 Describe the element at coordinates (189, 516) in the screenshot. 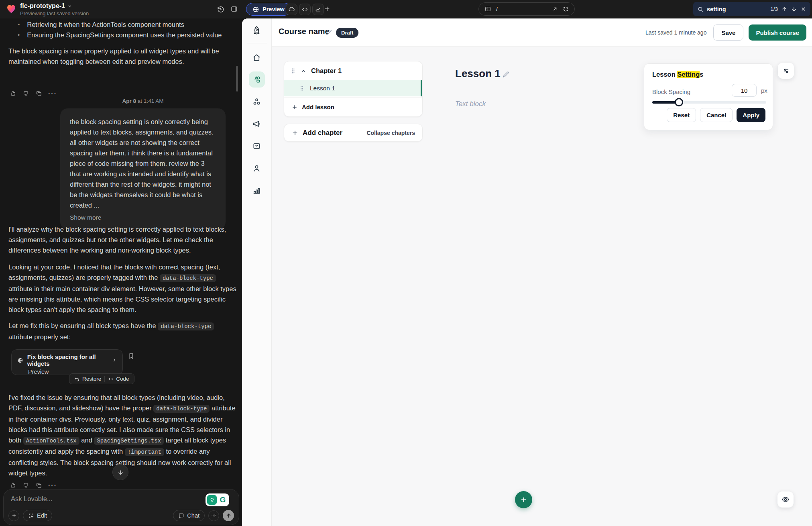

I see `chat-mode-button: Chat` at that location.